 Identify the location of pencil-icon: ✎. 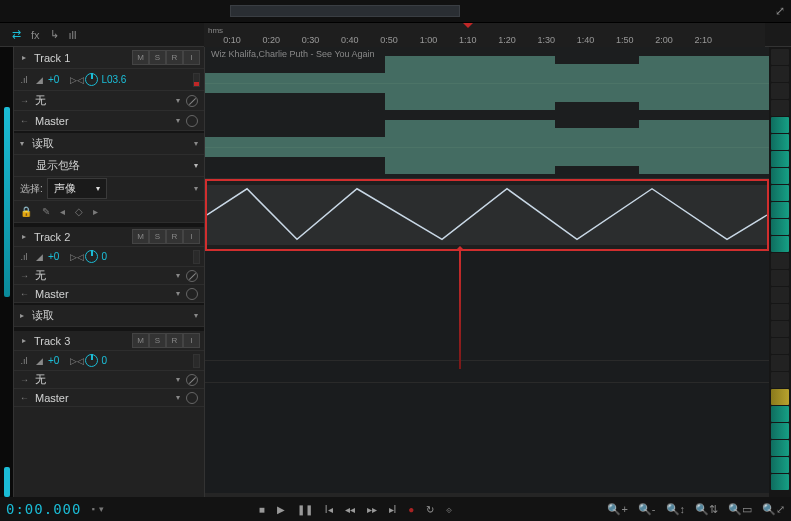
(46, 212).